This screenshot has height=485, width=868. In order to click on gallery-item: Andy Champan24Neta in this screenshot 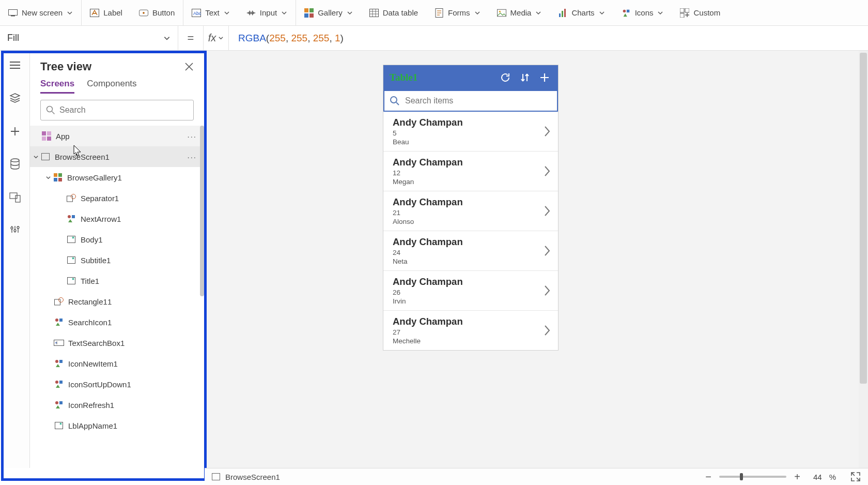, I will do `click(471, 251)`.